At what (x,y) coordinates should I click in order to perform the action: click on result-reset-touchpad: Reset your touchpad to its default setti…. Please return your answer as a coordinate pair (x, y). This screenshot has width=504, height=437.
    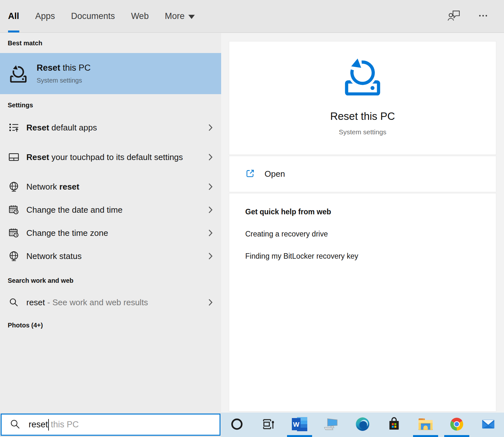
    Looking at the image, I should click on (111, 157).